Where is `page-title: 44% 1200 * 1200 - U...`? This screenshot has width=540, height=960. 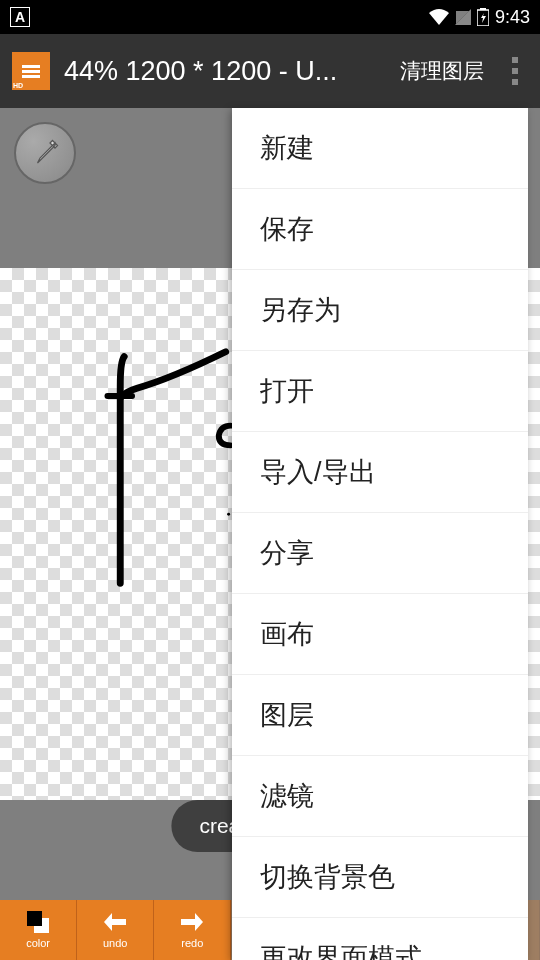 page-title: 44% 1200 * 1200 - U... is located at coordinates (227, 72).